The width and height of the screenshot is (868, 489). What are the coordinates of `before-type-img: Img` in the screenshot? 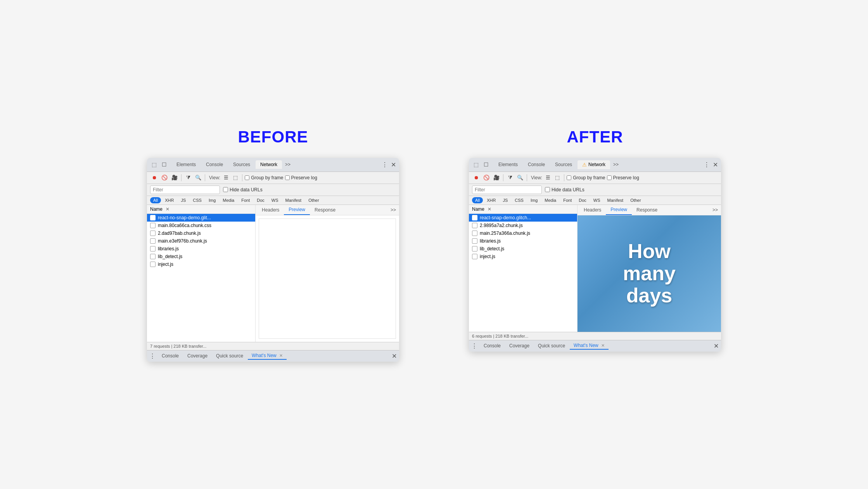 It's located at (212, 200).